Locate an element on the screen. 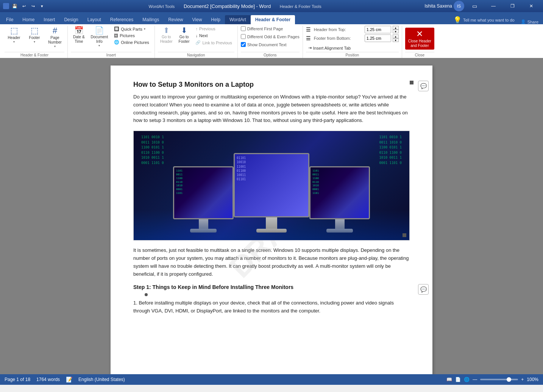  header-from-top-input is located at coordinates (378, 30).